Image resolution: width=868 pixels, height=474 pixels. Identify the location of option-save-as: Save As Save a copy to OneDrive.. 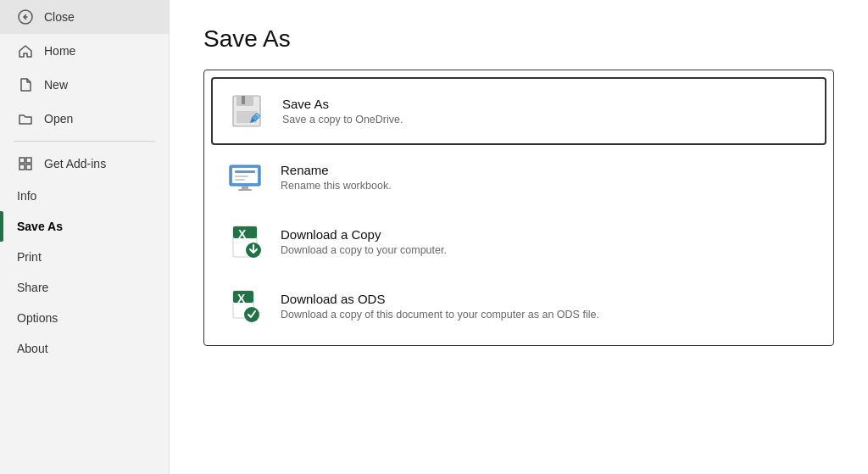
(519, 111).